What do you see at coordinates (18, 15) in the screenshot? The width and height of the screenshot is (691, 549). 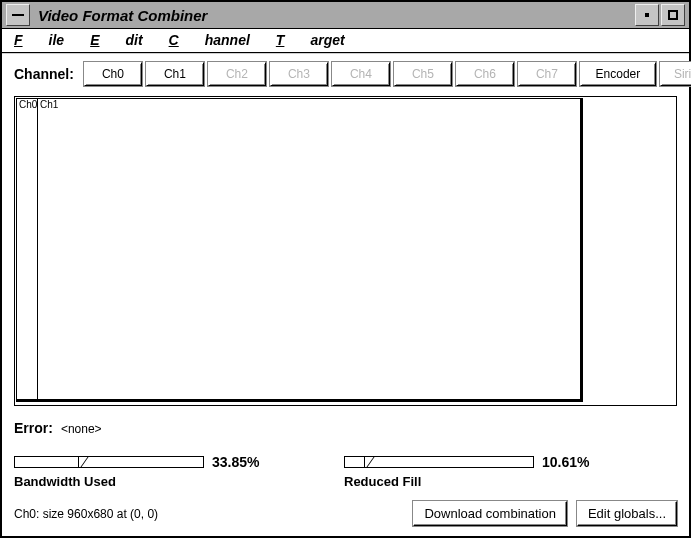 I see `system-menu-icon` at bounding box center [18, 15].